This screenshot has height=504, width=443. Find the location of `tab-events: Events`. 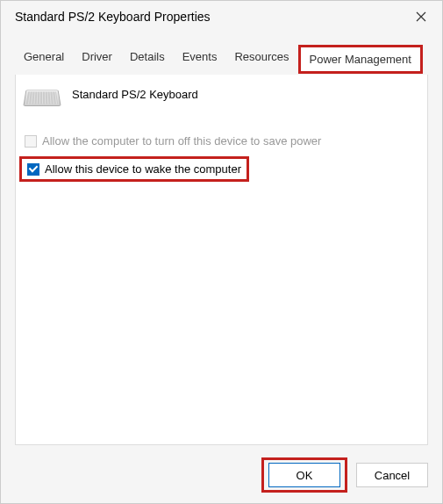

tab-events: Events is located at coordinates (200, 60).